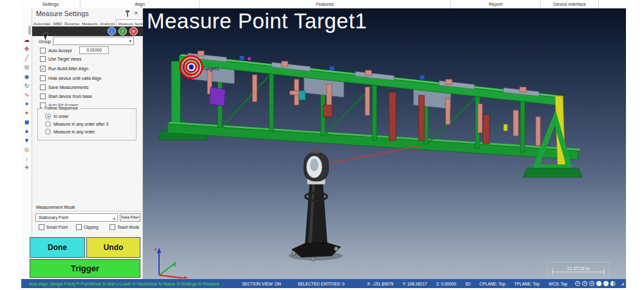 The width and height of the screenshot is (644, 290). Describe the element at coordinates (134, 31) in the screenshot. I see `cancel-button: ✕` at that location.